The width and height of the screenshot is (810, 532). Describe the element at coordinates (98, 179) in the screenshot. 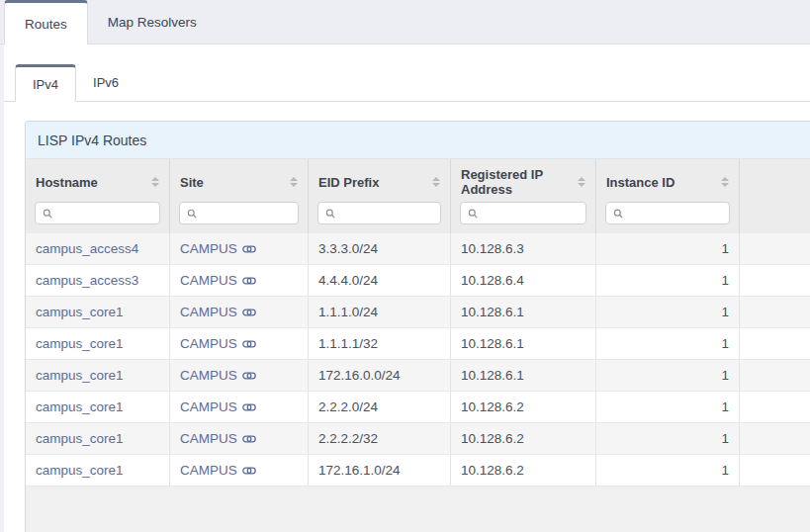

I see `column-header-hostname: Hostname` at that location.